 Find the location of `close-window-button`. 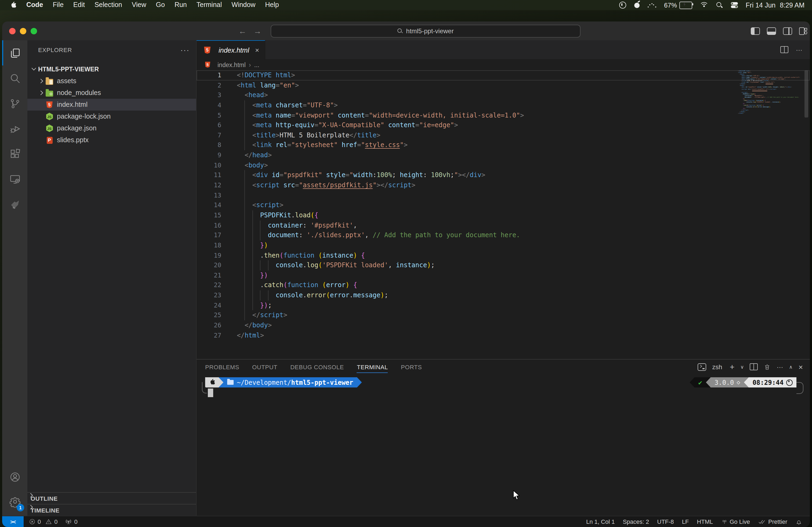

close-window-button is located at coordinates (12, 31).